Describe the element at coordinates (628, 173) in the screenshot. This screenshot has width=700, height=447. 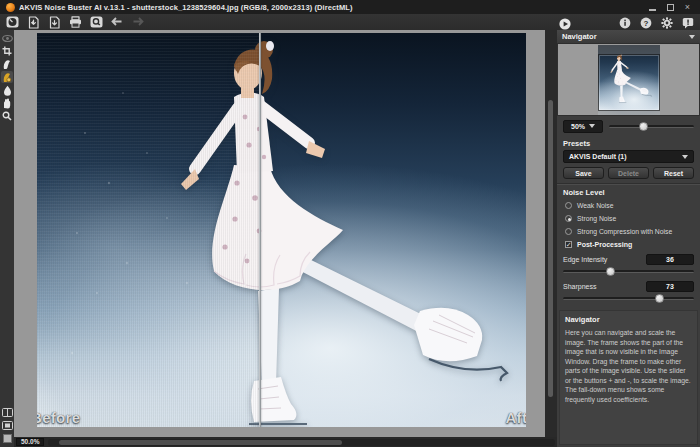
I see `delete-button: Delete` at that location.